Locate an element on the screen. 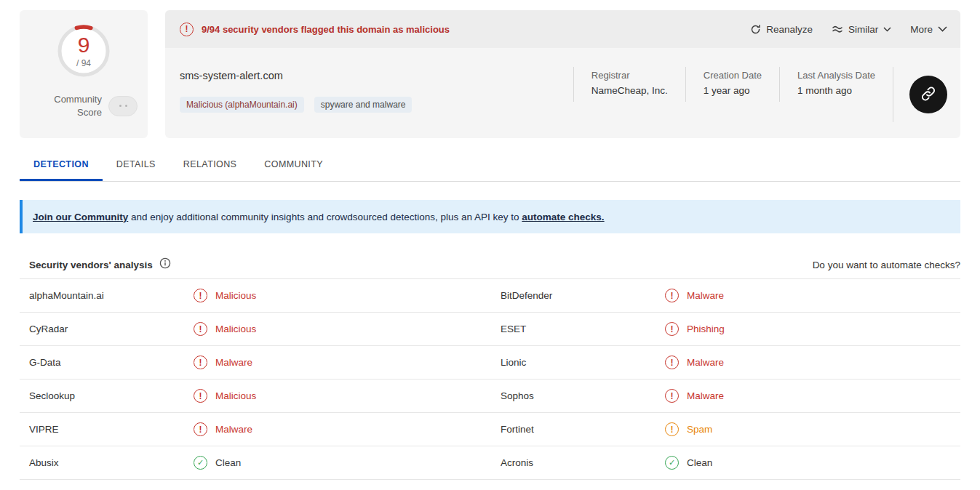  vendor-row: alphaMountain.ai Malicious BitDefender M… is located at coordinates (490, 296).